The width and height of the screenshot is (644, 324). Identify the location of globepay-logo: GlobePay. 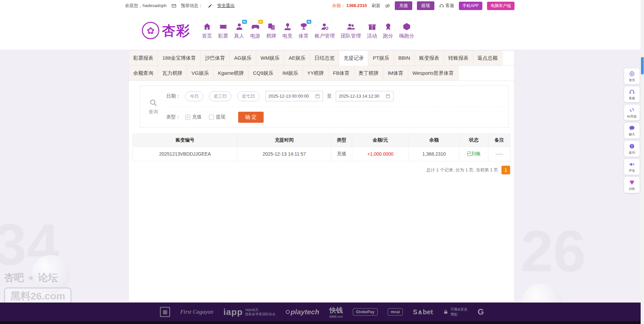
(365, 312).